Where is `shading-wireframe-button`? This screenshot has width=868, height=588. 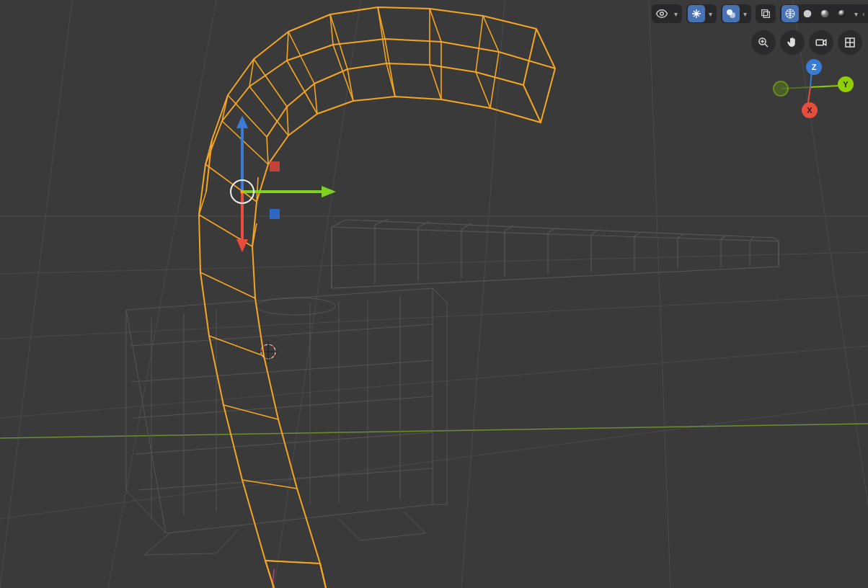 shading-wireframe-button is located at coordinates (790, 14).